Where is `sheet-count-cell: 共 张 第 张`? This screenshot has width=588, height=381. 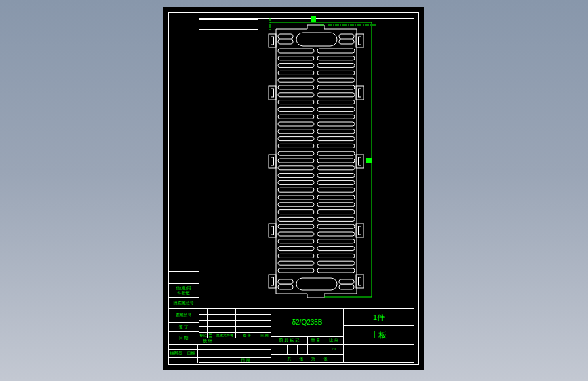 sheet-count-cell: 共 张 第 张 is located at coordinates (307, 359).